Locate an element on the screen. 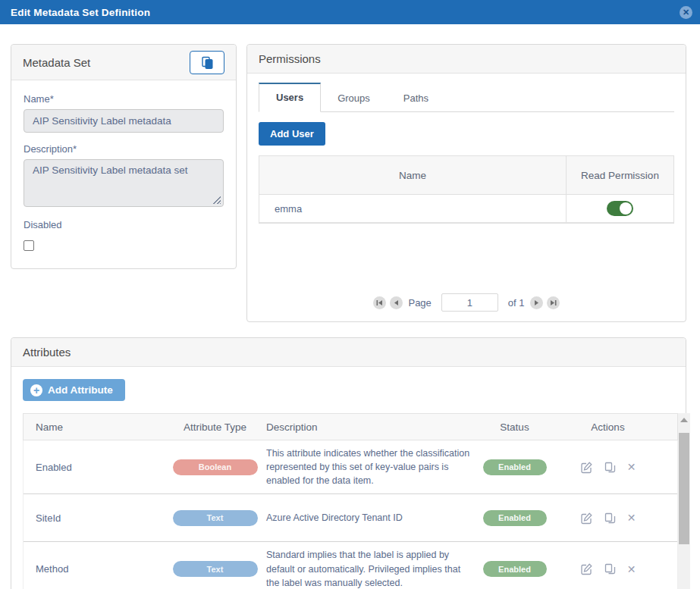 This screenshot has width=700, height=589. attribute-description: Standard implies that the label is appli… is located at coordinates (372, 569).